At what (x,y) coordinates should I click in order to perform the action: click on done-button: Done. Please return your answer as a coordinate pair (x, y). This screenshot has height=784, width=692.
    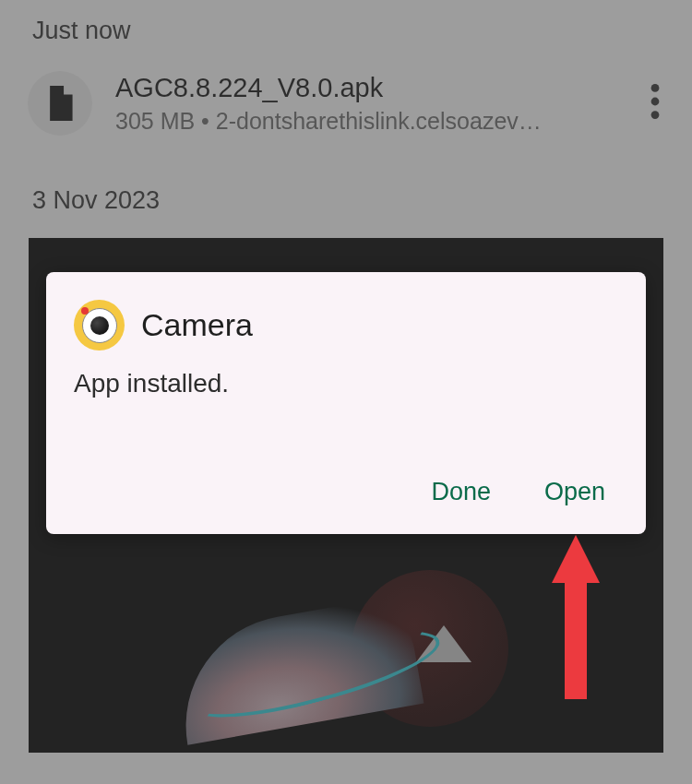
    Looking at the image, I should click on (461, 493).